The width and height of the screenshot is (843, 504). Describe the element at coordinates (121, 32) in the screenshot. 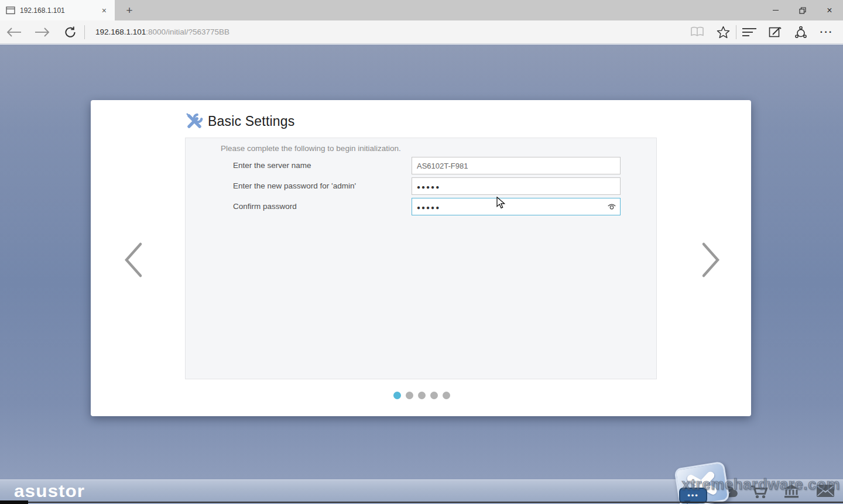

I see `url-host: 192.168.1.101` at that location.